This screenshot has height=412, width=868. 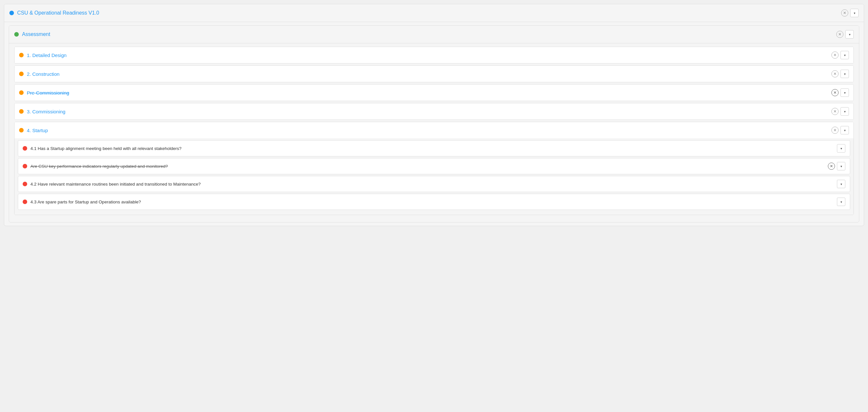 I want to click on section-4-dot, so click(x=22, y=130).